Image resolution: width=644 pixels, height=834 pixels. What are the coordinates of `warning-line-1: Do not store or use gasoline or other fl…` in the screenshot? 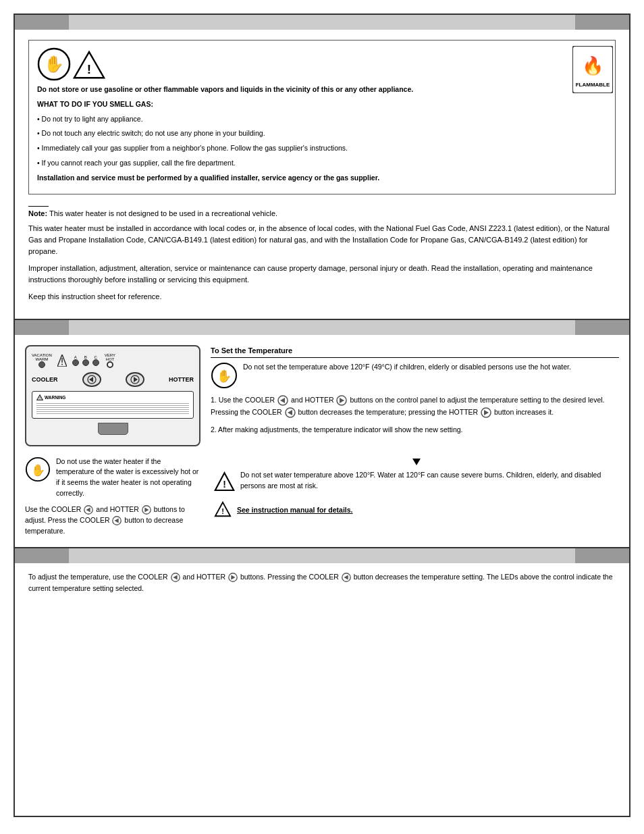 It's located at (322, 90).